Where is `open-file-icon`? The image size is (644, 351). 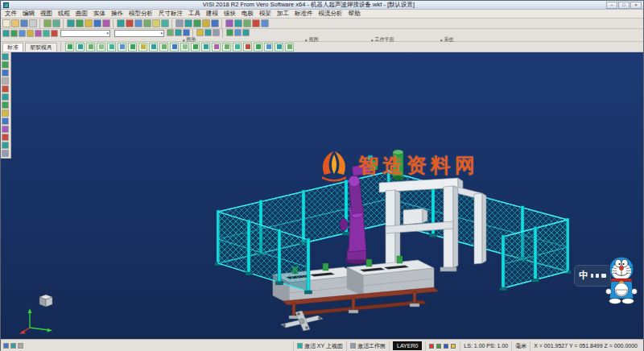
open-file-icon is located at coordinates (15, 23).